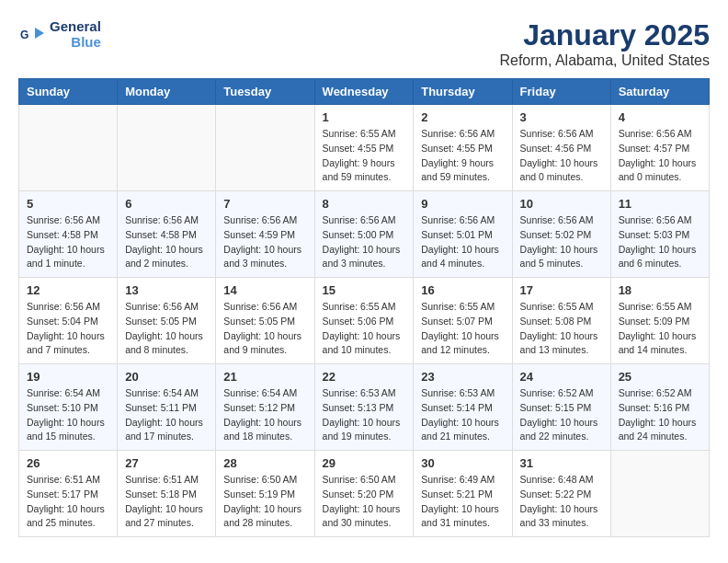  What do you see at coordinates (265, 502) in the screenshot?
I see `day-info: Sunrise: 6:50 AM Sunset: 5:19 PM Dayligh…` at bounding box center [265, 502].